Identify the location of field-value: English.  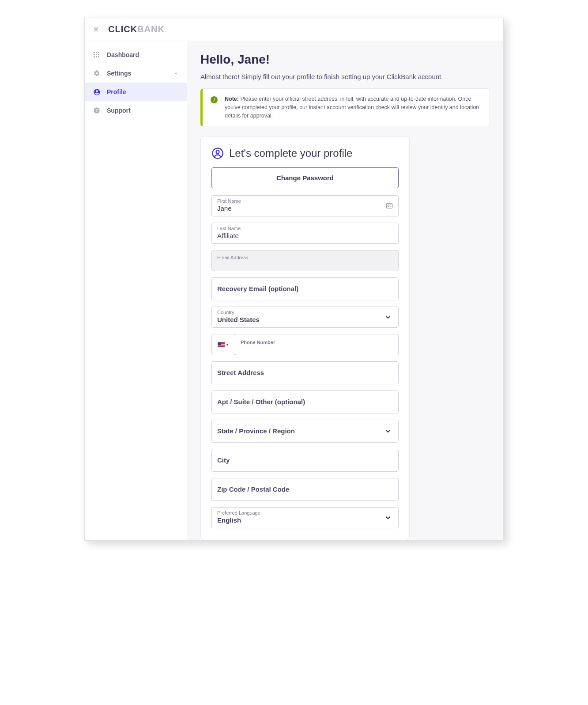
(229, 520).